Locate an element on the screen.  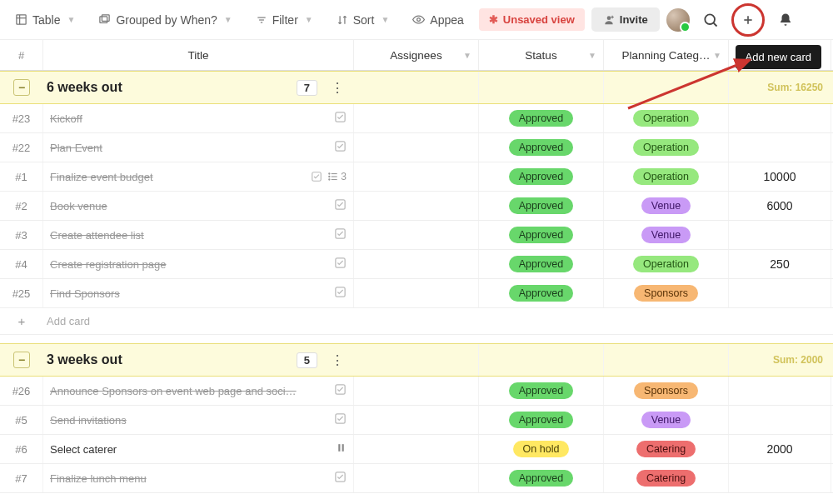
table-row: #6Select catererOn holdCatering2000 is located at coordinates (416, 450).